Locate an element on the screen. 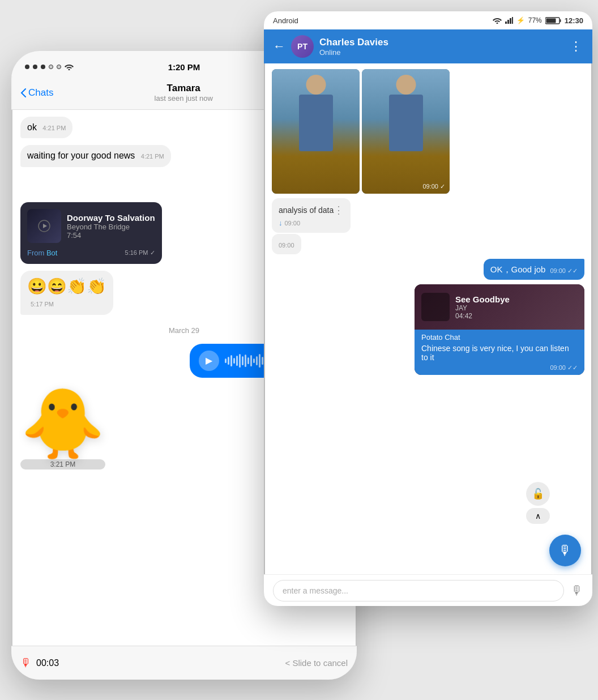 This screenshot has width=598, height=700. message-bubble-received: waiting for your good news 4:21 PM is located at coordinates (96, 156).